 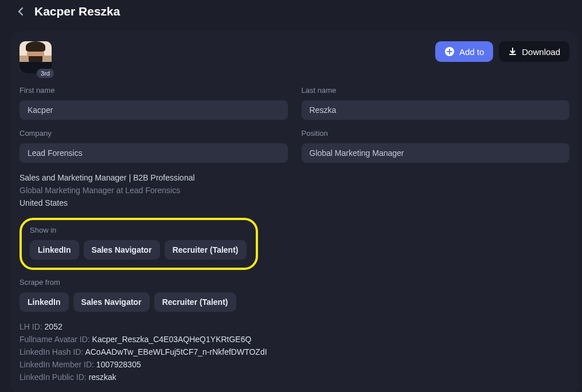 What do you see at coordinates (464, 52) in the screenshot?
I see `add-to-button: Add to` at bounding box center [464, 52].